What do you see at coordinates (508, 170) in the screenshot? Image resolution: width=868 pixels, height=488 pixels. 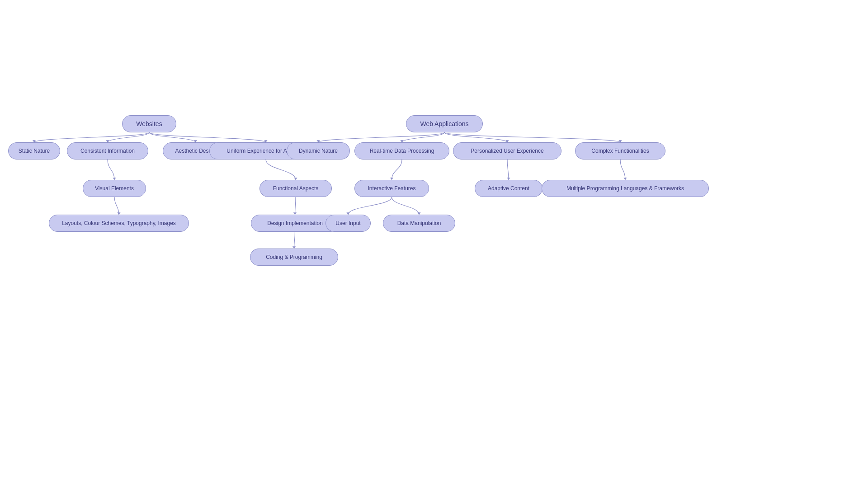 I see `connector-personalized_ux-adaptive_content` at bounding box center [508, 170].